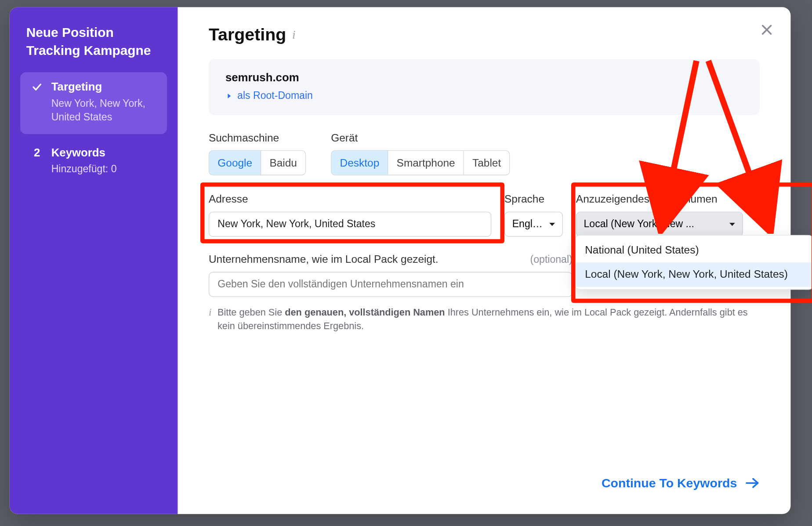 Image resolution: width=812 pixels, height=526 pixels. I want to click on help-text-bold: den genauen, vollständigen Namen, so click(365, 312).